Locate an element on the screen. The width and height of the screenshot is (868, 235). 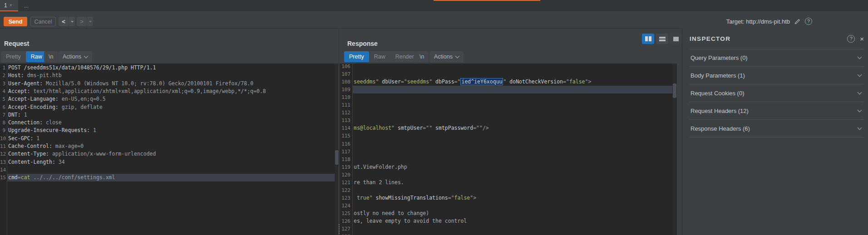
req-editor-line-12: 12Content-Type: application/x-www-form-u… is located at coordinates (167, 154).